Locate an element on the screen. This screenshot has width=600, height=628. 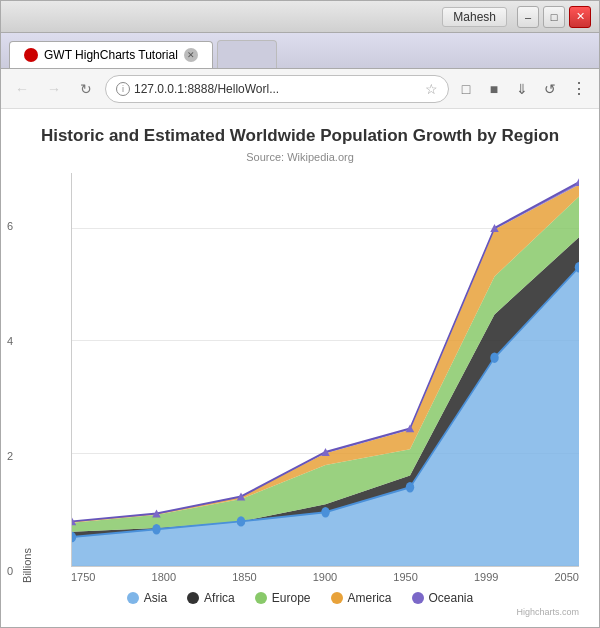
new-tab-area is located at coordinates (247, 54).